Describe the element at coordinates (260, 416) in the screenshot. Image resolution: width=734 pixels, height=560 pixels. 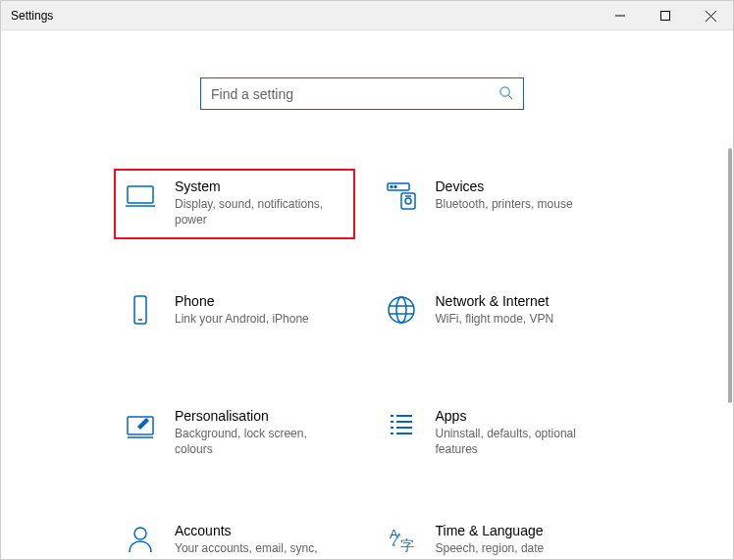
I see `category-title: Personalisation` at that location.